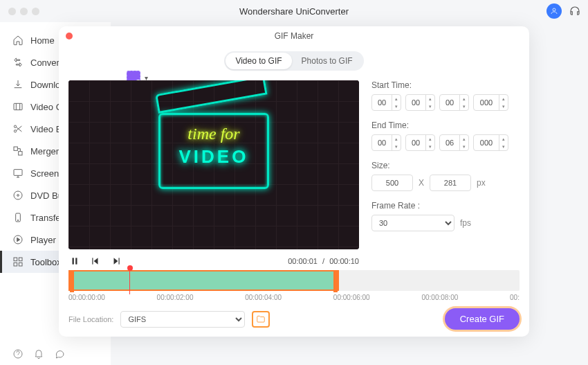  What do you see at coordinates (183, 319) in the screenshot?
I see `file-location-select: GIFS` at bounding box center [183, 319].